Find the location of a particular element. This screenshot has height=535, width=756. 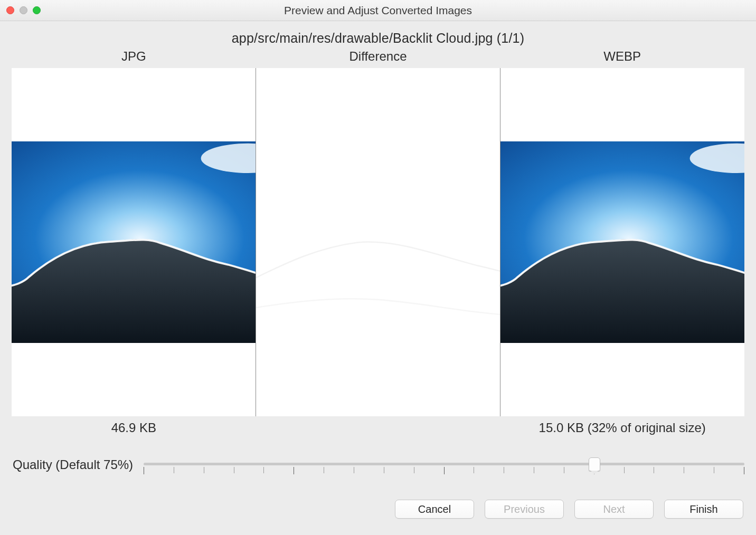

quality-row: Quality (Default 75%) is located at coordinates (378, 465).